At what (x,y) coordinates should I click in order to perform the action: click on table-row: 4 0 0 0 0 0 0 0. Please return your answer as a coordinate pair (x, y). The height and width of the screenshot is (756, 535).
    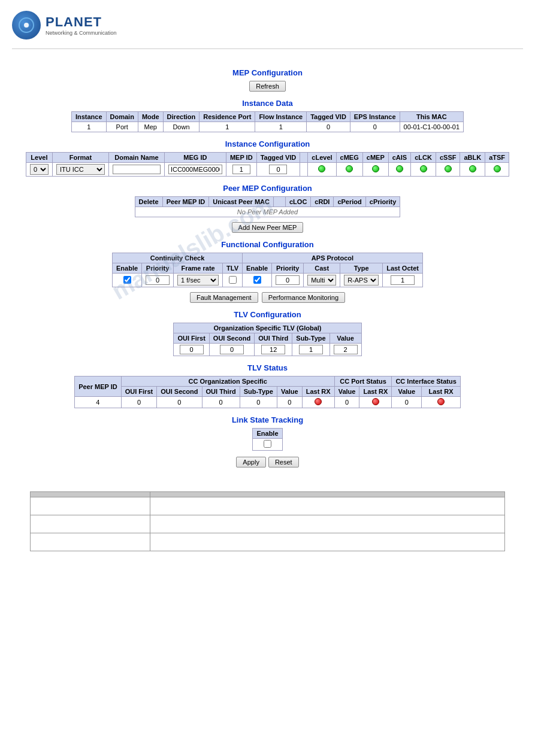
    Looking at the image, I should click on (268, 402).